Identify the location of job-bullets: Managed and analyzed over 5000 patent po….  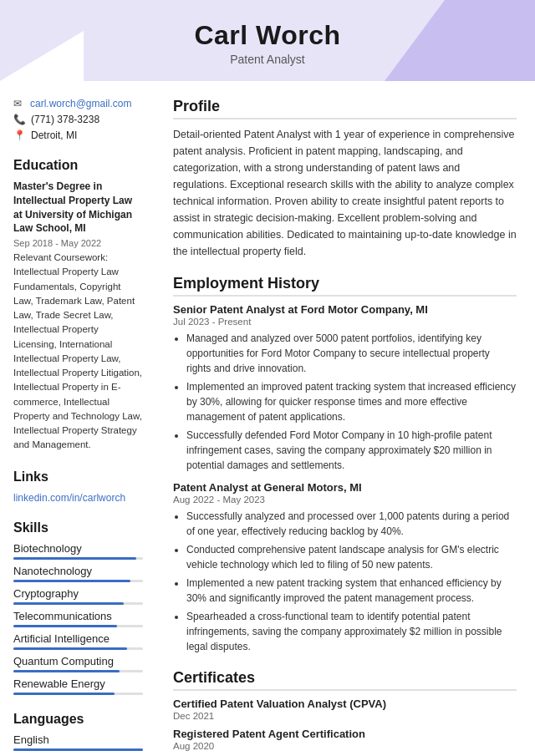
(344, 402).